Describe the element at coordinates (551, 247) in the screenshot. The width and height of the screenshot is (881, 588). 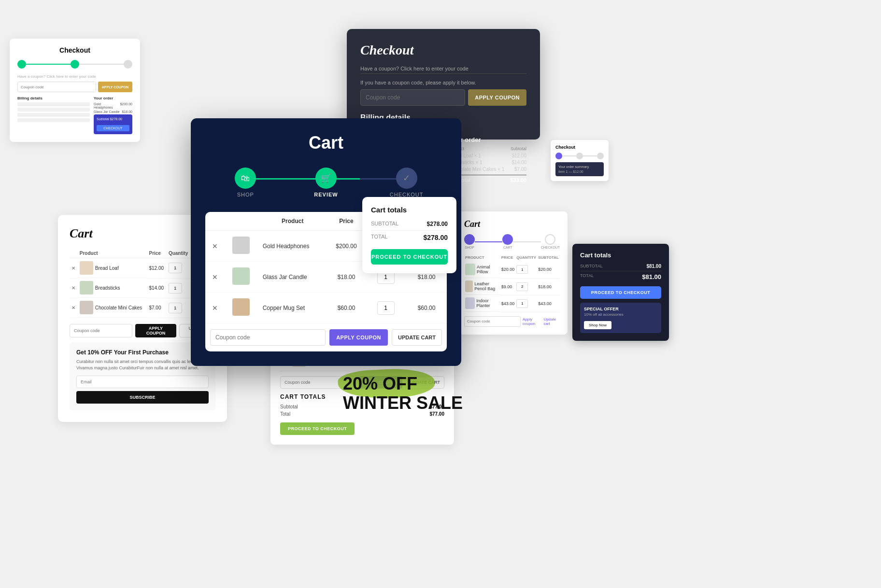
I see `rcp-label-3: CHECKOUT` at that location.